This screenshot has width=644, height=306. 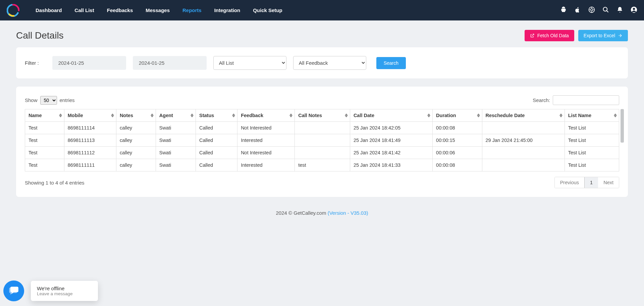 I want to click on cell-mobile: 8698111112, so click(x=90, y=153).